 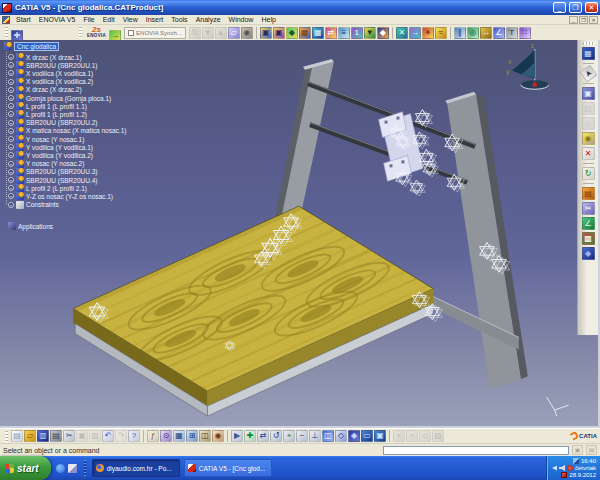 What do you see at coordinates (109, 20) in the screenshot?
I see `menu-edit: Edit` at bounding box center [109, 20].